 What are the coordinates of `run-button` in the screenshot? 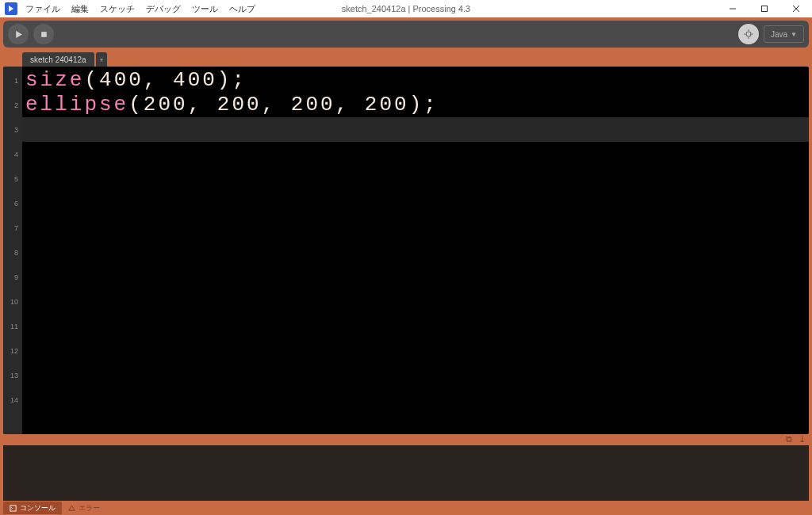 It's located at (18, 34).